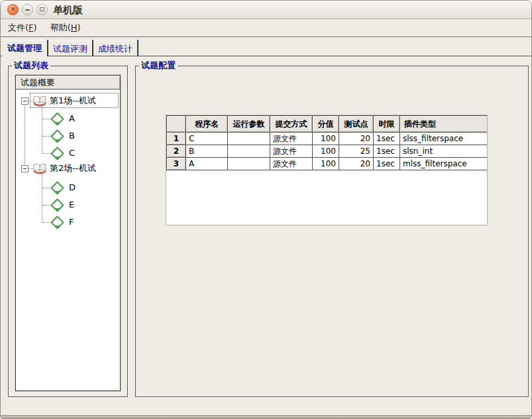 The height and width of the screenshot is (419, 532). I want to click on tab-pane-border, so click(266, 56).